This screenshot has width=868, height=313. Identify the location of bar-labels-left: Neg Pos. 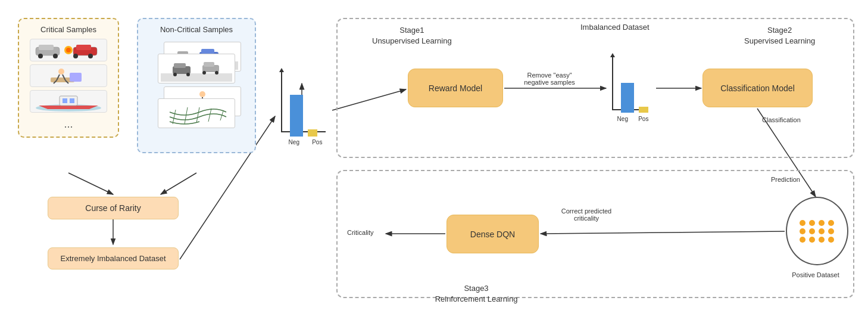
(302, 142).